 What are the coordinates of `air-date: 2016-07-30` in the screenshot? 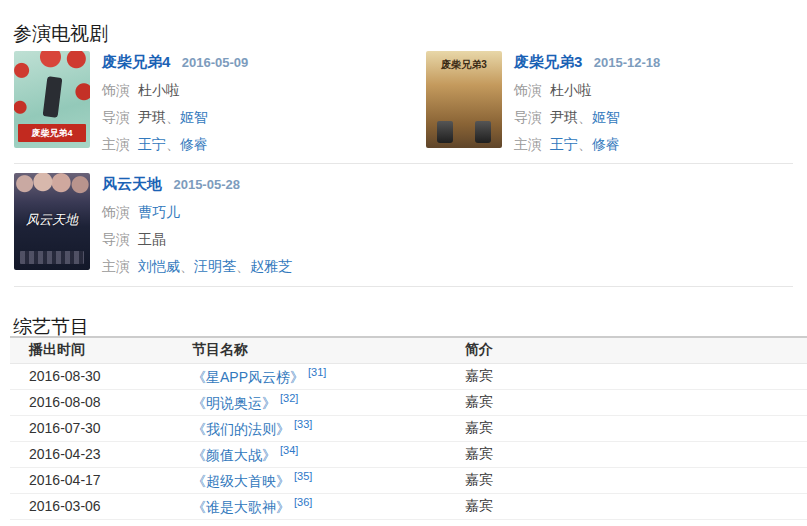 It's located at (101, 428).